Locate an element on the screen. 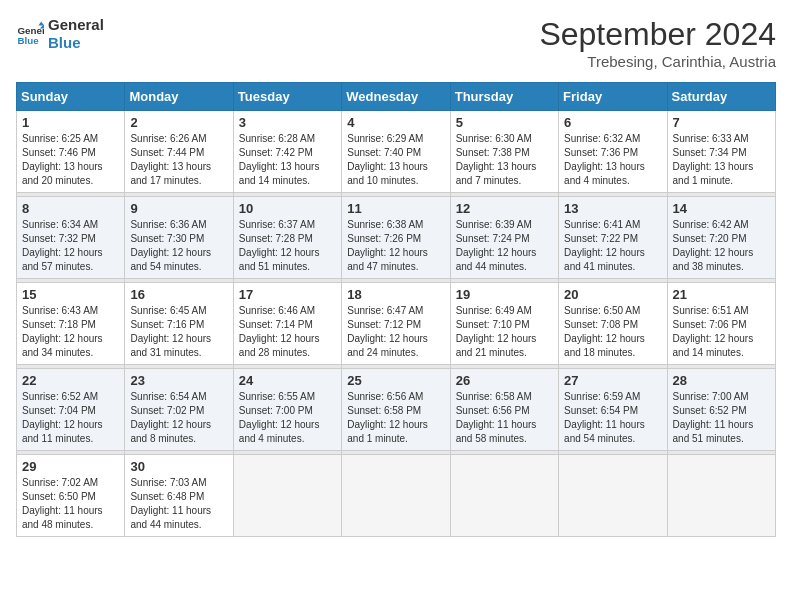 The height and width of the screenshot is (612, 792). calendar-cell: 5 Sunrise: 6:30 AM Sunset: 7:38 PM Dayli… is located at coordinates (504, 152).